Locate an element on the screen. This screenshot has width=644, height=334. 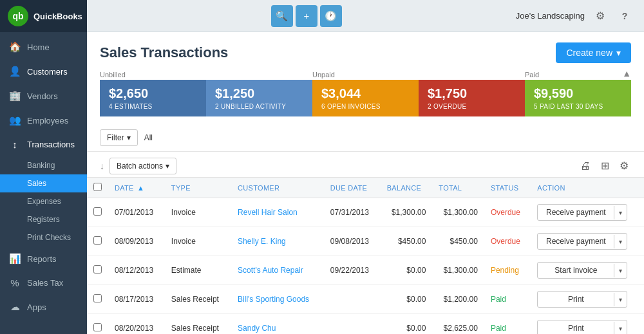
search-button: 🔍 is located at coordinates (282, 16).